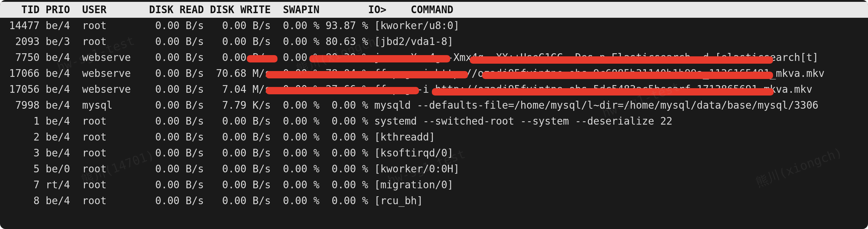  Describe the element at coordinates (61, 42) in the screenshot. I see `cell-prio: be/3` at that location.